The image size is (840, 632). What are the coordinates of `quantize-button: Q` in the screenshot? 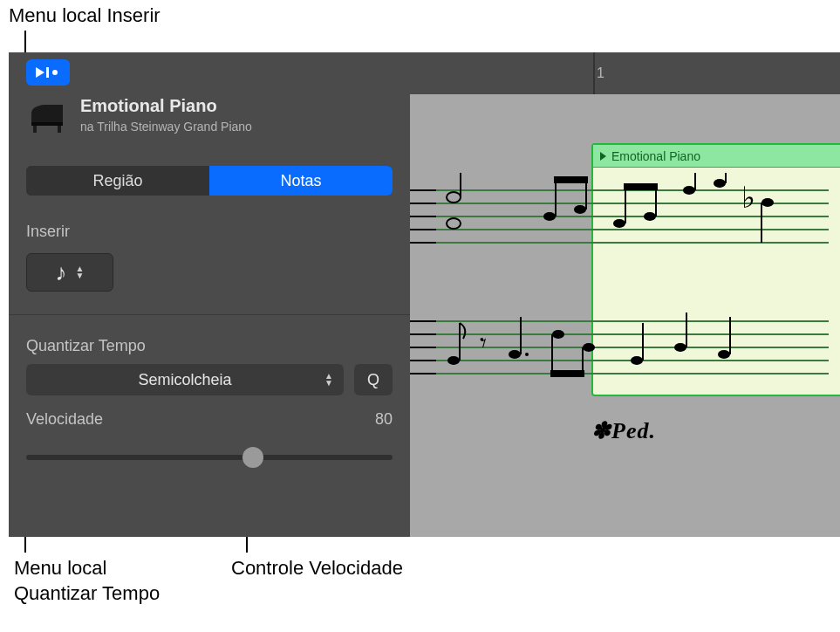 It's located at (373, 380).